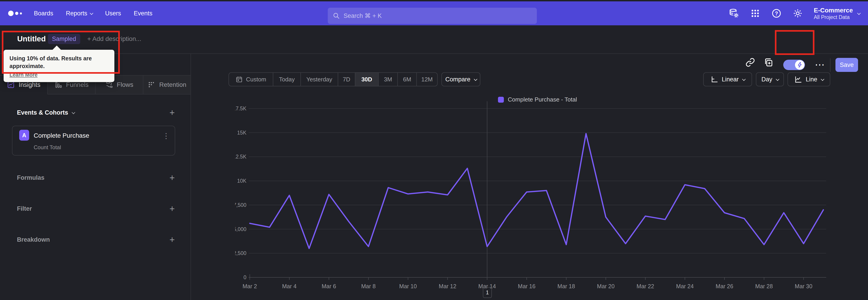 This screenshot has width=868, height=300. I want to click on lightning-bolt-icon, so click(800, 65).